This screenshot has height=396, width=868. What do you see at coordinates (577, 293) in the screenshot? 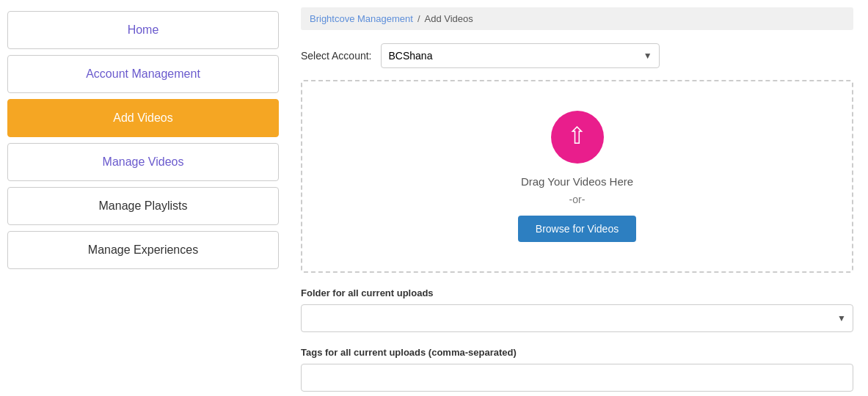
I see `folder-label: Folder for all current uploads` at bounding box center [577, 293].